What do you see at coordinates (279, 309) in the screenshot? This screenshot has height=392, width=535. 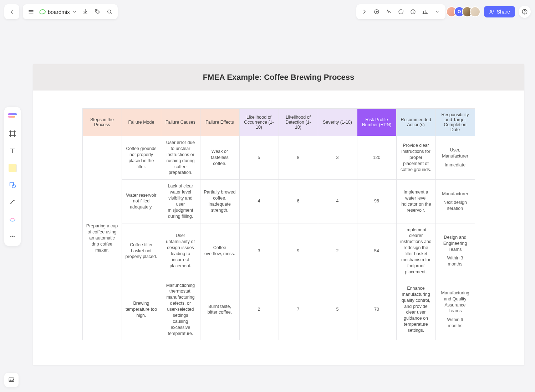 I see `table-row: Brewing temperature too high.Malfunction…` at bounding box center [279, 309].